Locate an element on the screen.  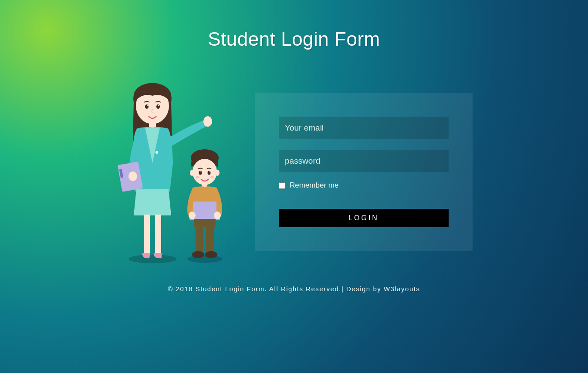
footer-copyright: © 2018 Student Login Form. All Rights Re… is located at coordinates (276, 289).